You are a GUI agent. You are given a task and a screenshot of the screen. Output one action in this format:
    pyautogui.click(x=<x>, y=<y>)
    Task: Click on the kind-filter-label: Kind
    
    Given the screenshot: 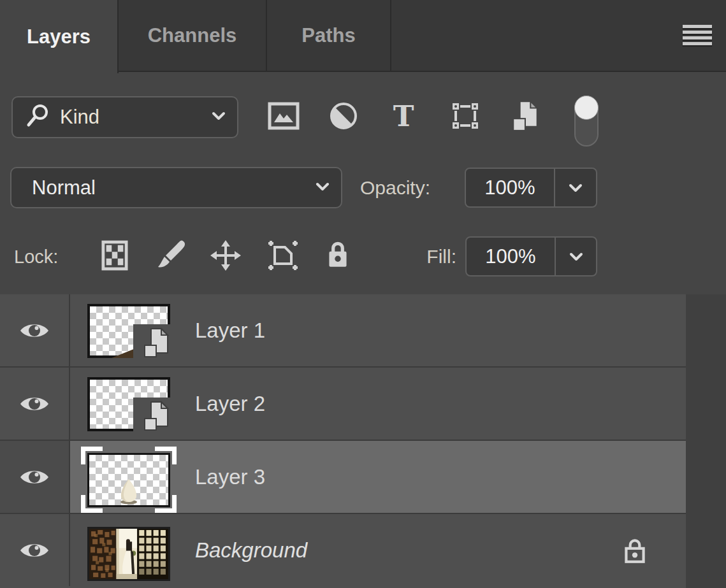 What is the action you would take?
    pyautogui.click(x=80, y=117)
    